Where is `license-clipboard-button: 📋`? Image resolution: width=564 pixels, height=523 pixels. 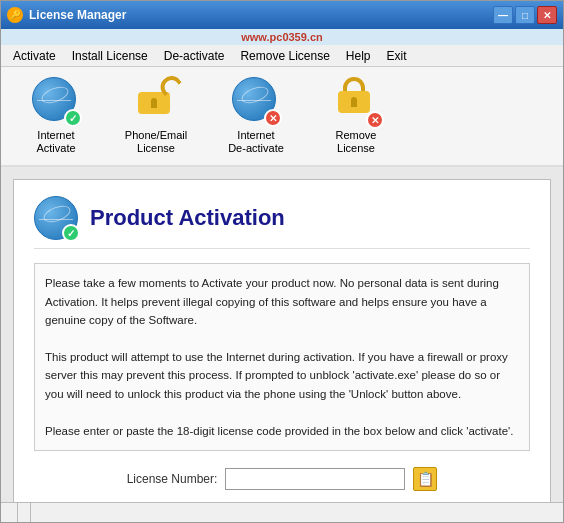
license-clipboard-button: 📋 is located at coordinates (425, 479).